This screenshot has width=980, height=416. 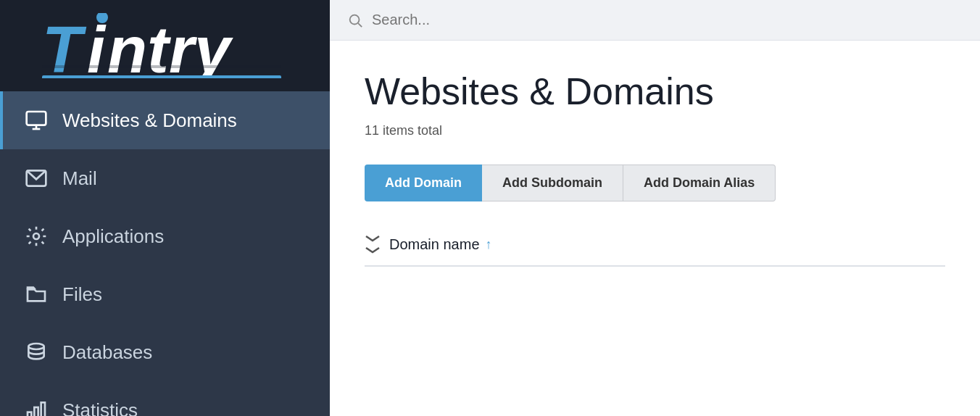 I want to click on add-domain-button: Add Domain, so click(x=423, y=183).